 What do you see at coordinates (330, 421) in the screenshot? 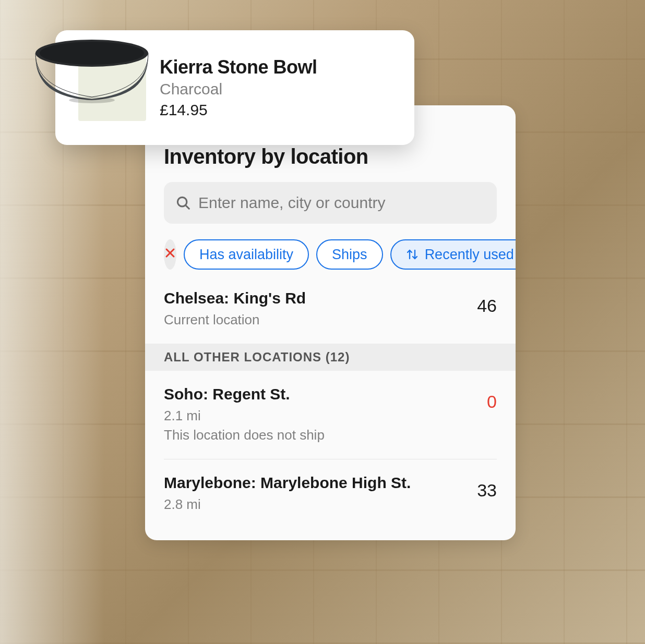
I see `location-row: Soho: Regent St. 2.1 mi This location do…` at bounding box center [330, 421].